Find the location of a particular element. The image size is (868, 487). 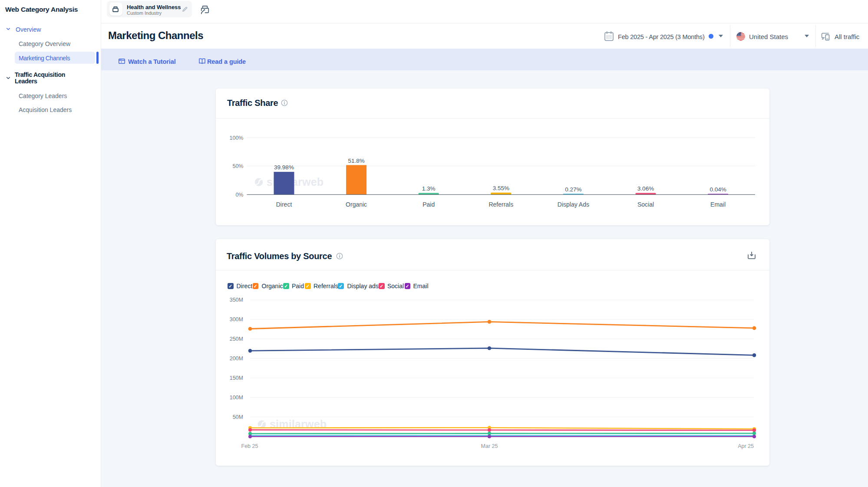

svg-text: 350M is located at coordinates (236, 300).